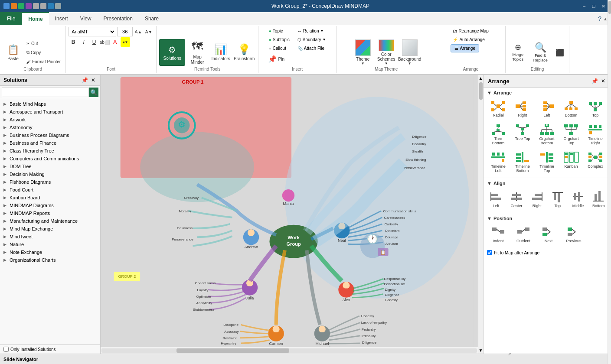 Image resolution: width=611 pixels, height=364 pixels. What do you see at coordinates (547, 109) in the screenshot?
I see `arrange-left-button: Left` at bounding box center [547, 109].